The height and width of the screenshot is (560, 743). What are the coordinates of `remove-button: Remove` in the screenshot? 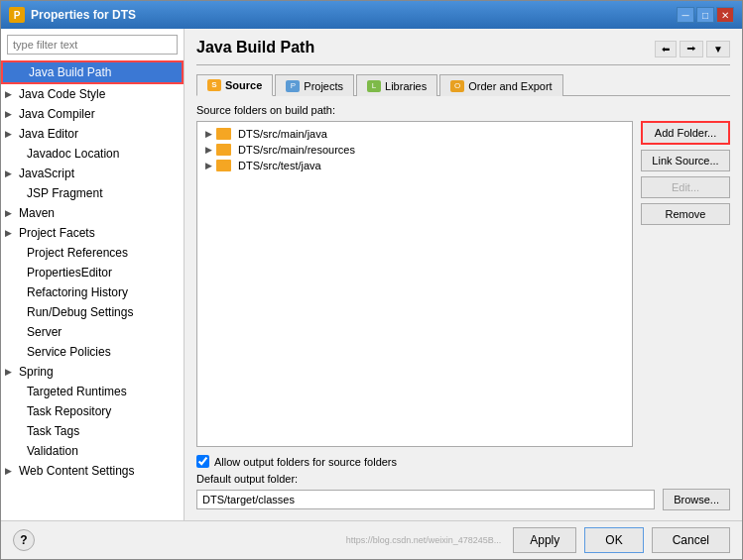 It's located at (685, 214).